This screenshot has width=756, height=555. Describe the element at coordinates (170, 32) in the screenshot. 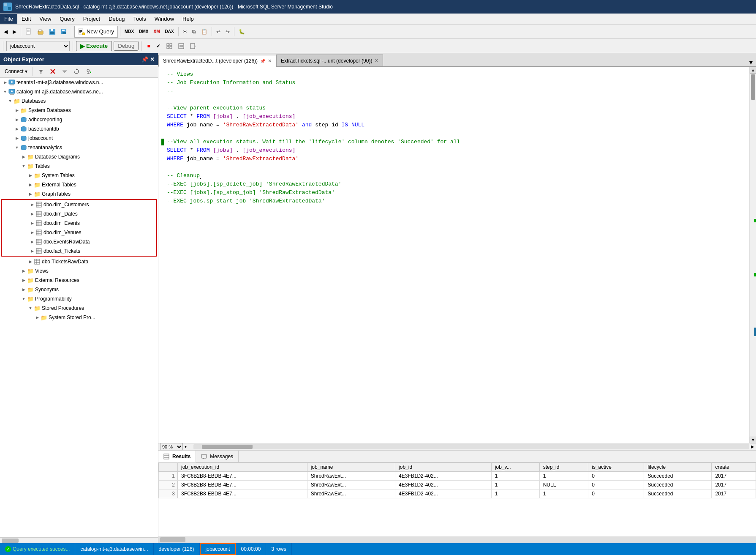

I see `dax-button: DAX` at that location.